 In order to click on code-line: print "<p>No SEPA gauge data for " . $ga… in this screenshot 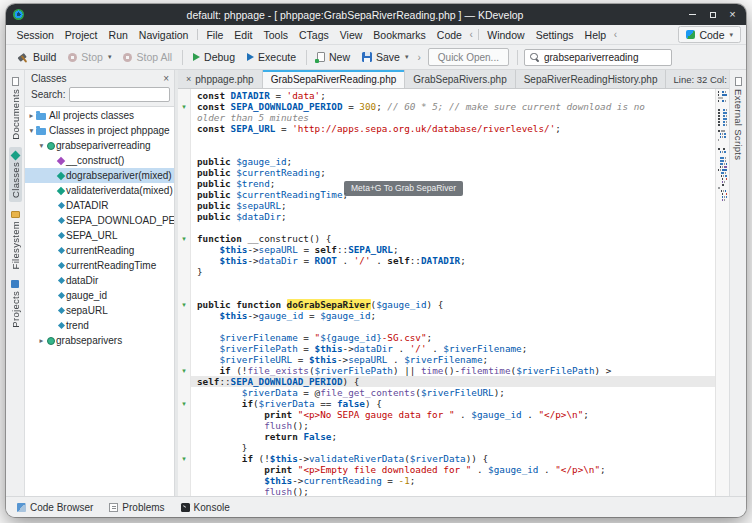, I will do `click(453, 414)`.